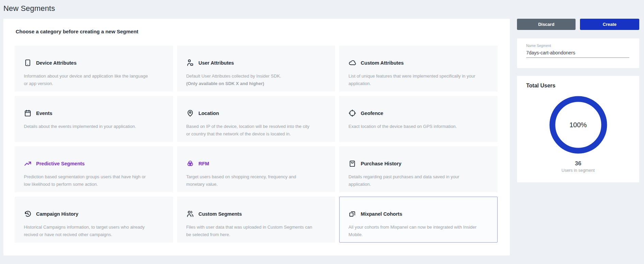 The height and width of the screenshot is (264, 644). I want to click on venn-icon, so click(190, 163).